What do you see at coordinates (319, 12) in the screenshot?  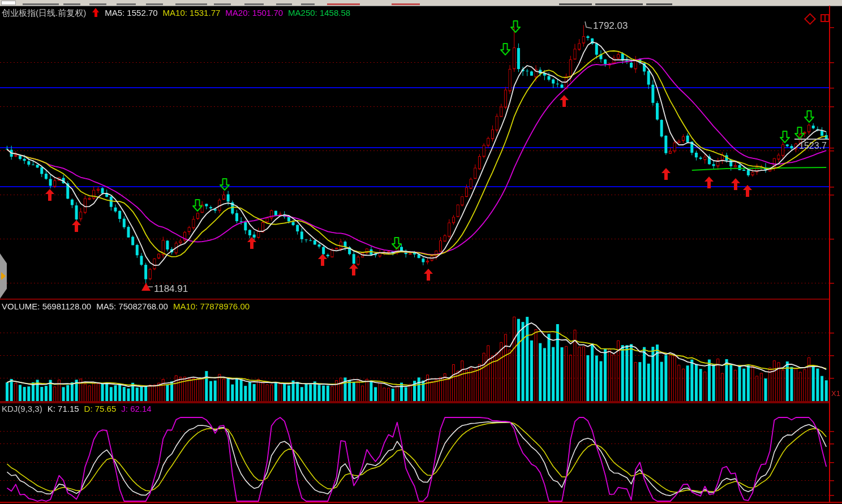 I see `ma250-value: MA250: 1458.58` at bounding box center [319, 12].